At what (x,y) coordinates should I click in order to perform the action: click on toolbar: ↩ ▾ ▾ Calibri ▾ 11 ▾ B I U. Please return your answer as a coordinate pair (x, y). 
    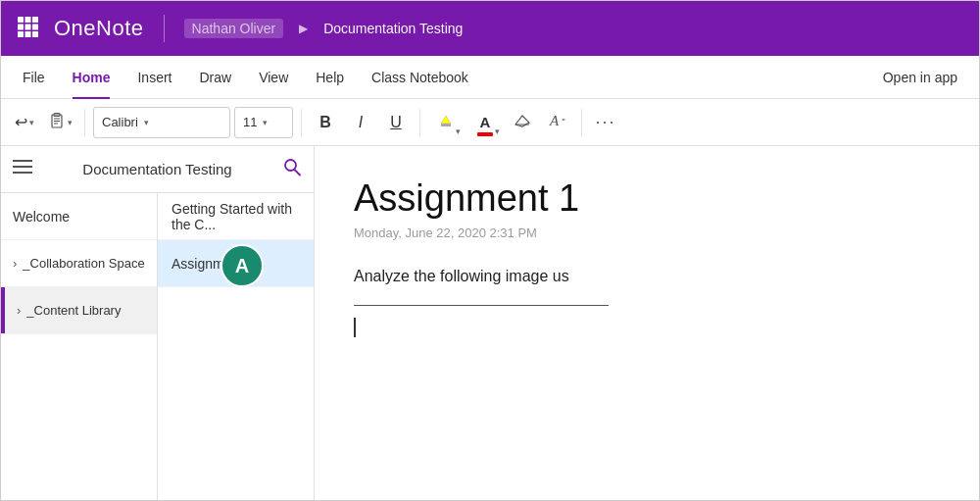
    Looking at the image, I should click on (490, 123).